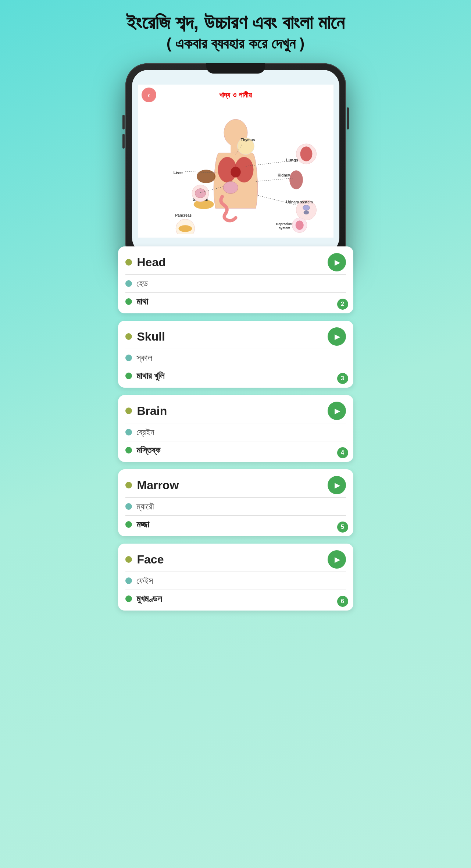  Describe the element at coordinates (129, 581) in the screenshot. I see `dot-teal-face` at that location.